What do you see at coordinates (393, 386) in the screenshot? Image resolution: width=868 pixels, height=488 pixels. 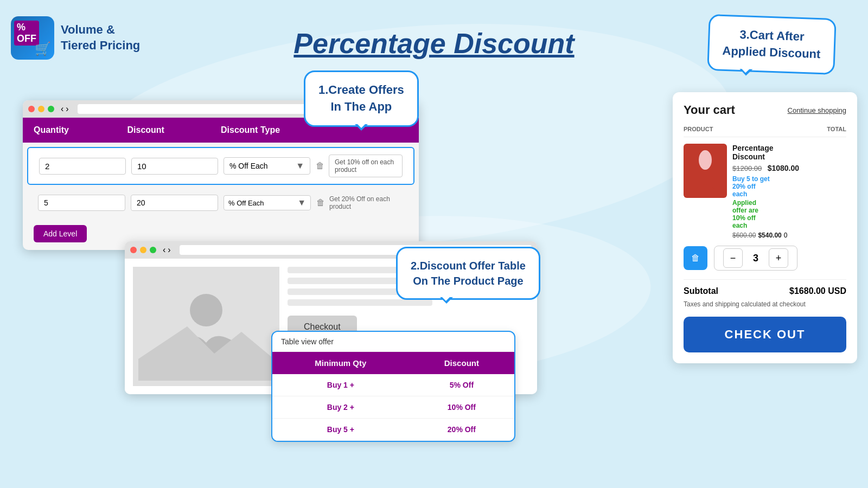 I see `discount-table-panel: Table view offer Minimum Qty Discount Bu…` at bounding box center [393, 386].